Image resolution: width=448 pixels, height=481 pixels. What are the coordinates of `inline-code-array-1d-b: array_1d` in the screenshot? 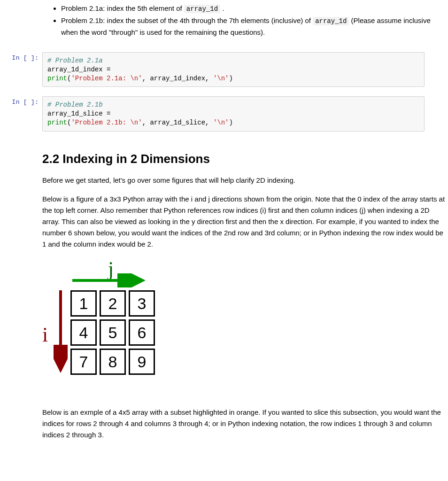 It's located at (331, 21).